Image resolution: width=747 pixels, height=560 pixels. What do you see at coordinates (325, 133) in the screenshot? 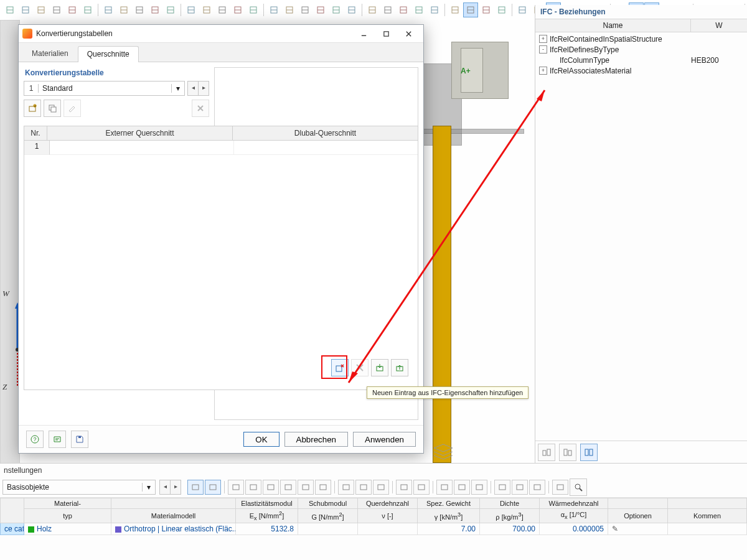
I see `grid-header-dlubal: Dlubal-Querschnitt` at bounding box center [325, 133].